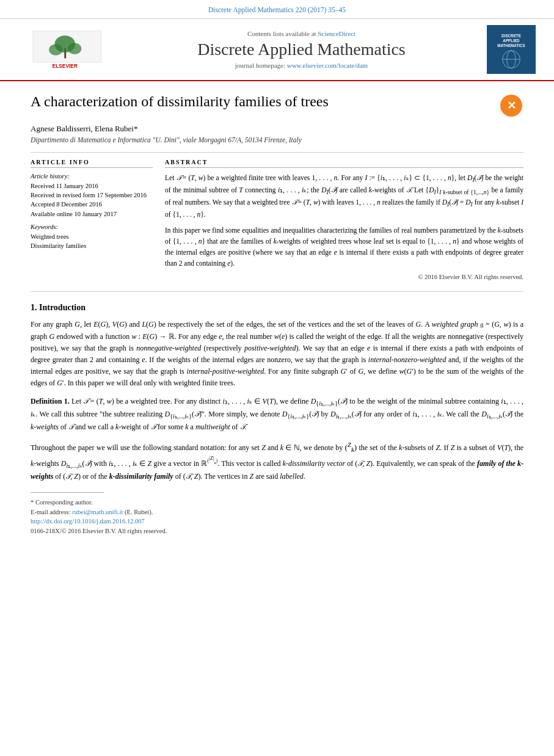 This screenshot has height=756, width=554. Describe the element at coordinates (277, 10) in the screenshot. I see `top-bar: Discrete Applied Mathematics 220 (2017) …` at that location.